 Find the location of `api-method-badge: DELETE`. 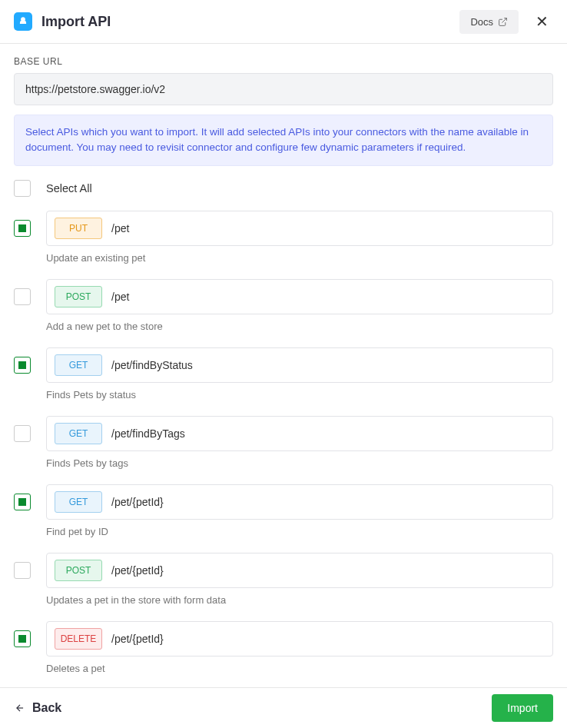

api-method-badge: DELETE is located at coordinates (78, 639).